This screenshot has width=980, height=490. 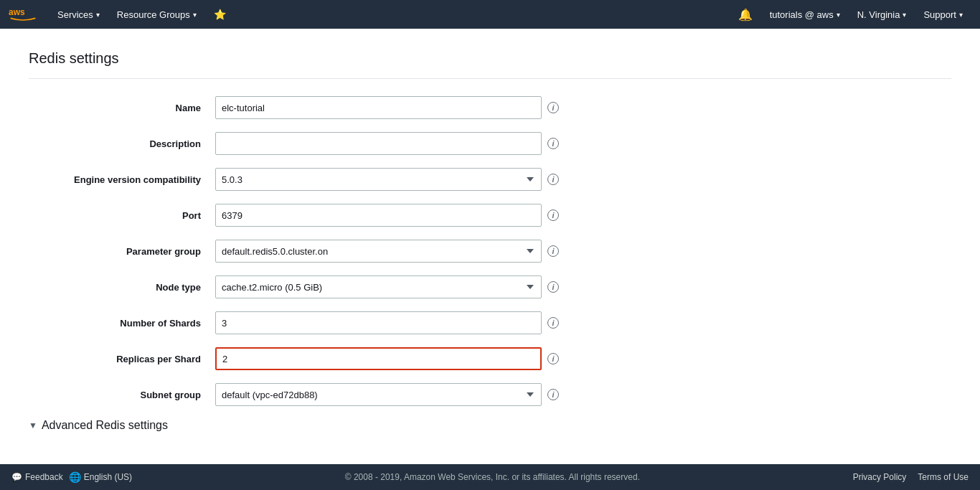 What do you see at coordinates (369, 251) in the screenshot?
I see `parameter-group-row: Parameter group default.redis5.0.cluster…` at bounding box center [369, 251].